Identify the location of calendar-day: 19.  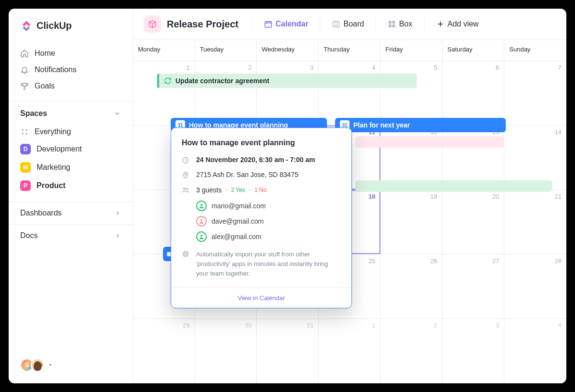
(412, 222).